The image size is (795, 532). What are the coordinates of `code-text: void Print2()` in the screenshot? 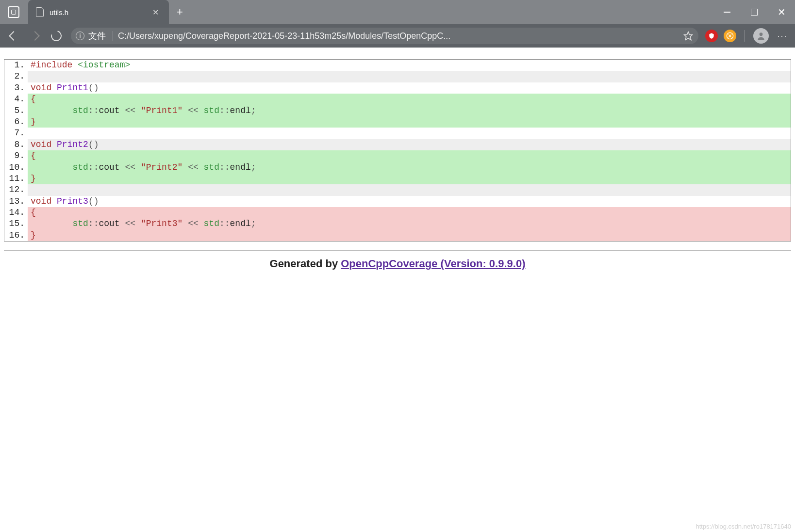 It's located at (409, 145).